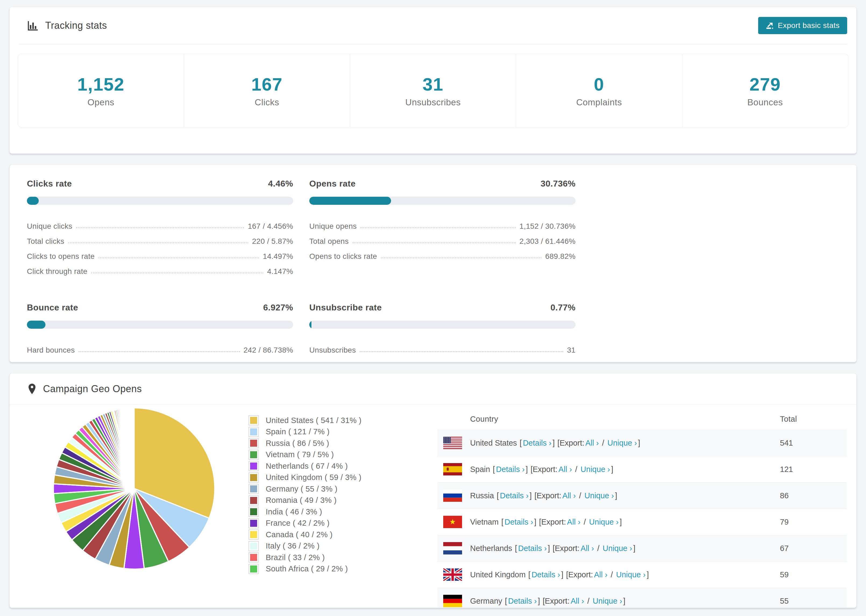 The width and height of the screenshot is (866, 616). I want to click on rate-block: Unsubscribe rate 0.77% Unsubscribes 31, so click(442, 332).